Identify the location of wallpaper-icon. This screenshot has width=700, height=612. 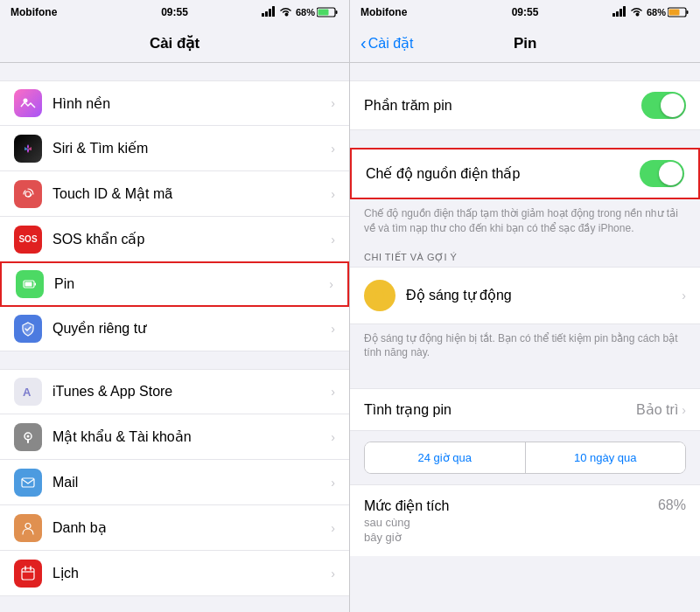
(28, 103).